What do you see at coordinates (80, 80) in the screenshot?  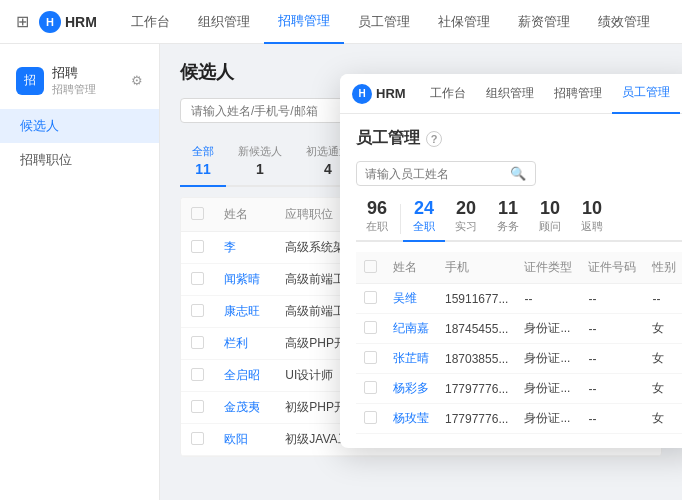 I see `sidebar-header: 招 招聘 招聘管理 ⚙` at bounding box center [80, 80].